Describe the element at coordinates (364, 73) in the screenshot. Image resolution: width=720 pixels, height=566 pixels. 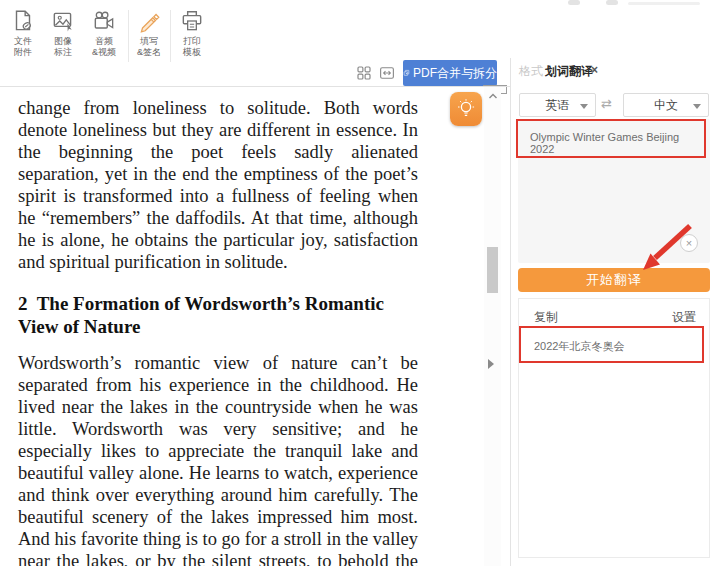
I see `grid-view-icon` at that location.